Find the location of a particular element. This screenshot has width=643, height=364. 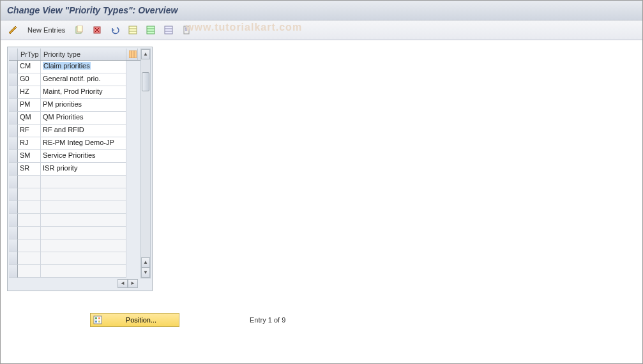

col-header-config-icon is located at coordinates (132, 54).